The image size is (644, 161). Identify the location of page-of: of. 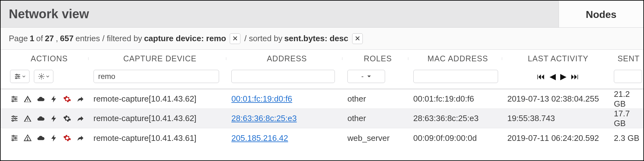
(40, 38).